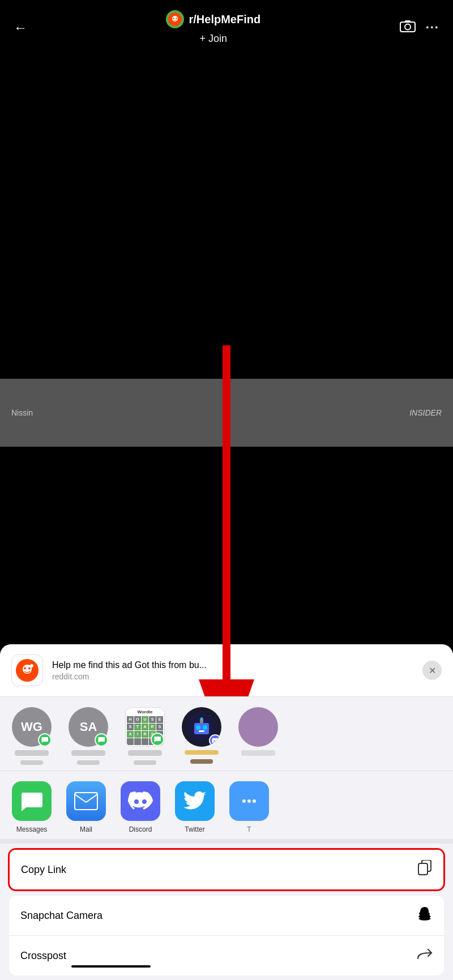  I want to click on app-label-twitter: Twitter, so click(195, 829).